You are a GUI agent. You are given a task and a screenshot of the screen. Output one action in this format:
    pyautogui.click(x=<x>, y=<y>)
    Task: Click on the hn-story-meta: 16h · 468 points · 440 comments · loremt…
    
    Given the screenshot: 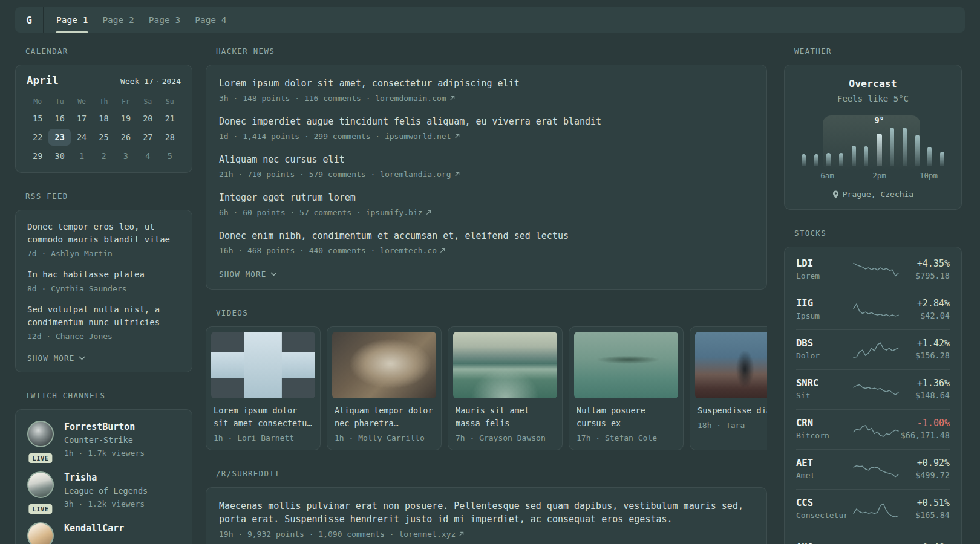 What is the action you would take?
    pyautogui.click(x=328, y=250)
    